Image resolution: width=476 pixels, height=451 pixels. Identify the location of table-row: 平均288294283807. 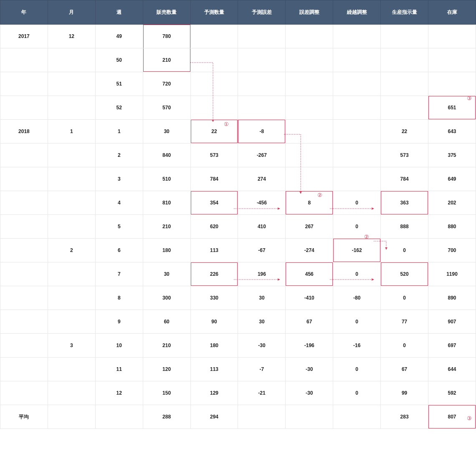
(238, 417).